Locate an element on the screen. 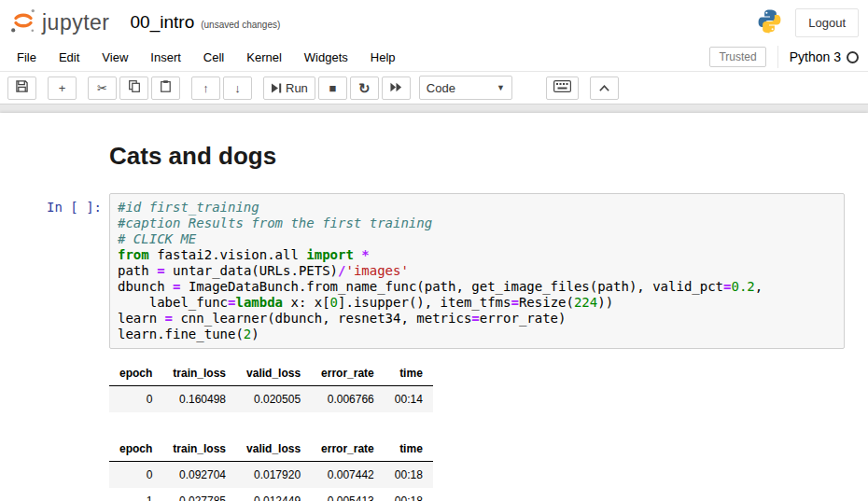 This screenshot has height=501, width=868. table-row: 10.0277850.0124490.00541300:18 is located at coordinates (271, 494).